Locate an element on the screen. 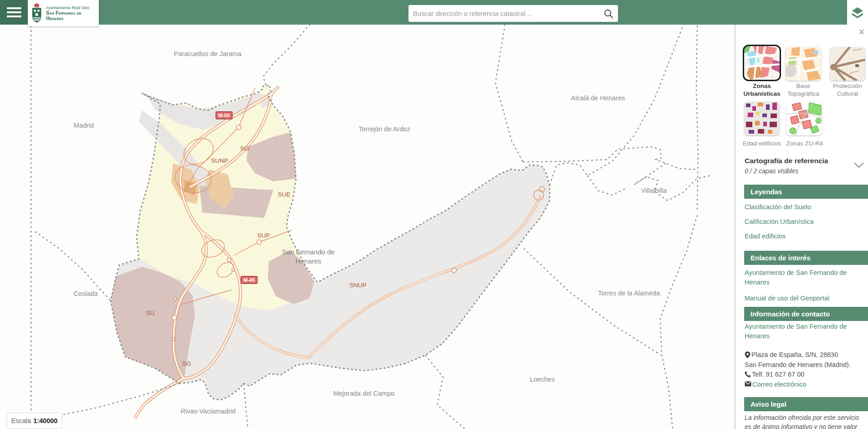 The image size is (868, 429). layers-icon is located at coordinates (858, 12).